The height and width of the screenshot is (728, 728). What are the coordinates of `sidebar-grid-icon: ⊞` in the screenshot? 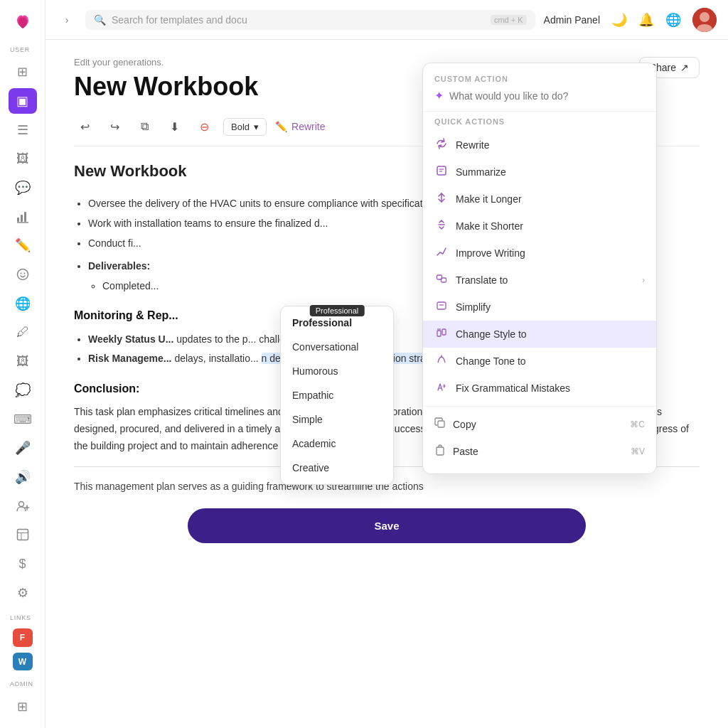 It's located at (23, 73).